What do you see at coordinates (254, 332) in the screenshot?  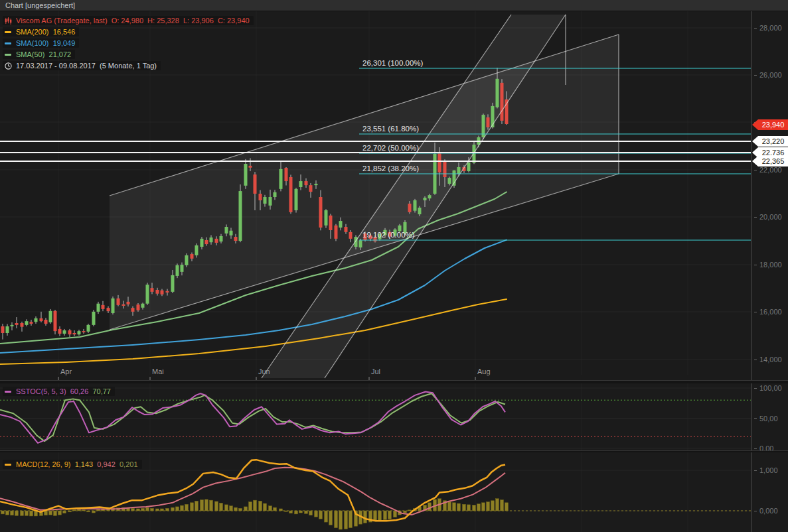 I see `sma200-line` at bounding box center [254, 332].